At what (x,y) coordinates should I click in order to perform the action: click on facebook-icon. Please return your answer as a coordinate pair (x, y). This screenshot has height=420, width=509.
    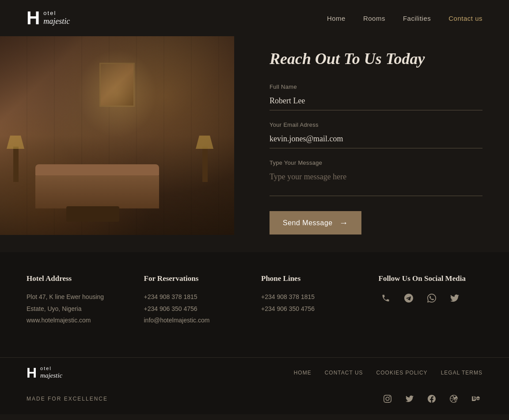
    Looking at the image, I should click on (432, 399).